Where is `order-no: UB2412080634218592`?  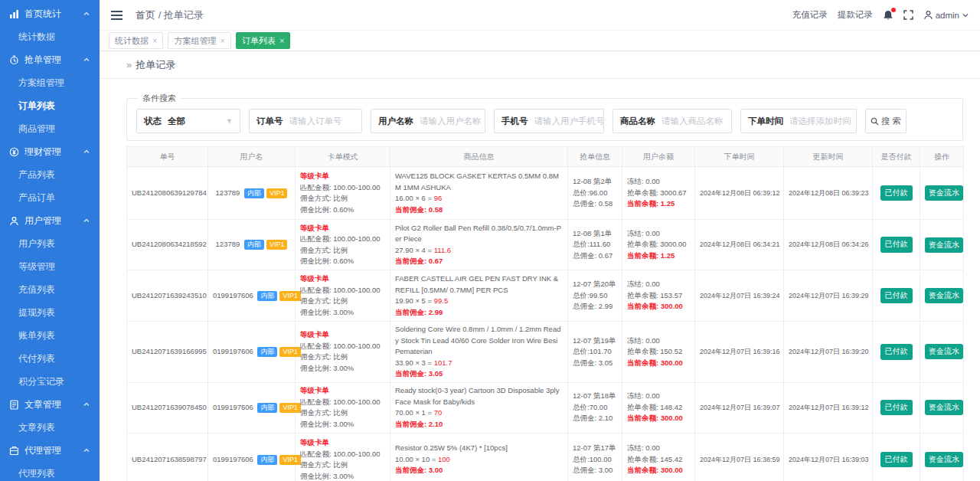 order-no: UB2412080634218592 is located at coordinates (168, 245).